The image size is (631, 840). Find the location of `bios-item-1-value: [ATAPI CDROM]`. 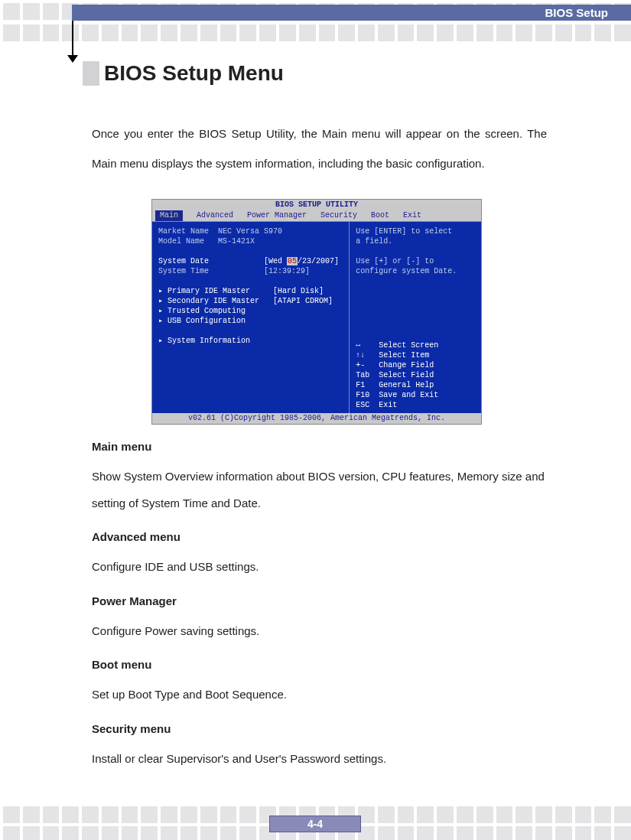

bios-item-1-value: [ATAPI CDROM] is located at coordinates (303, 301).